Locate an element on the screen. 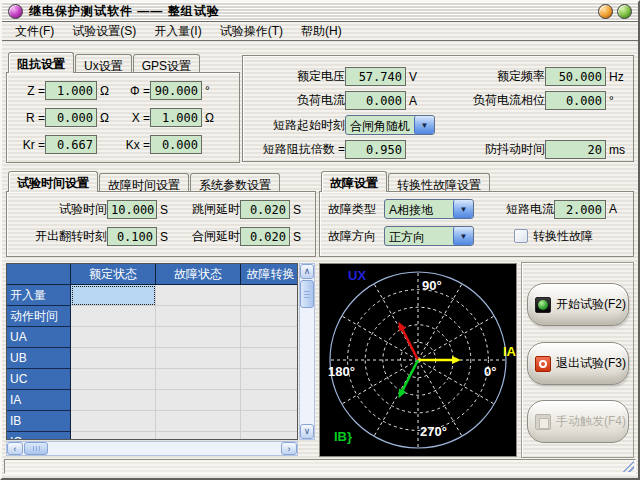 The width and height of the screenshot is (640, 480). rated-voltage-unit: V is located at coordinates (417, 77).